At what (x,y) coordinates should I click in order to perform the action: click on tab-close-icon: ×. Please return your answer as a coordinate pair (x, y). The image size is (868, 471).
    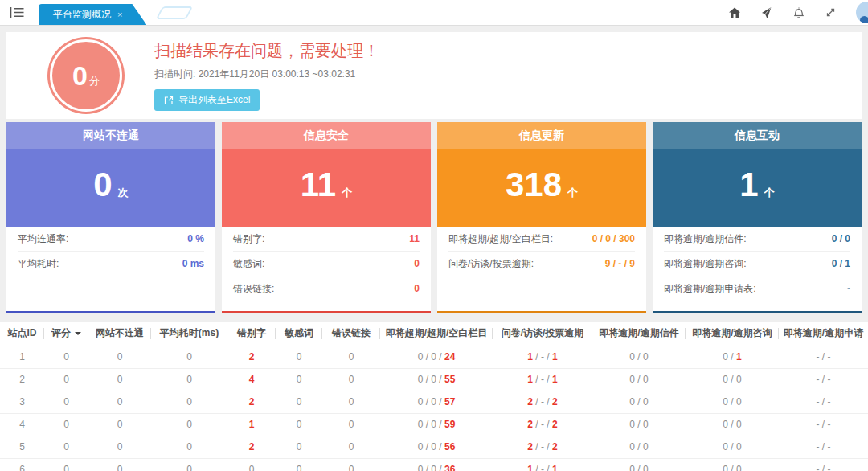
    Looking at the image, I should click on (120, 14).